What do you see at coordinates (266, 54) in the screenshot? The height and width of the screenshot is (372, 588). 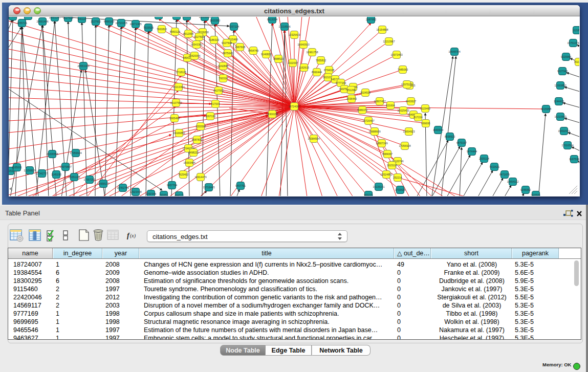 I see `svg-text: 9146821` at bounding box center [266, 54].